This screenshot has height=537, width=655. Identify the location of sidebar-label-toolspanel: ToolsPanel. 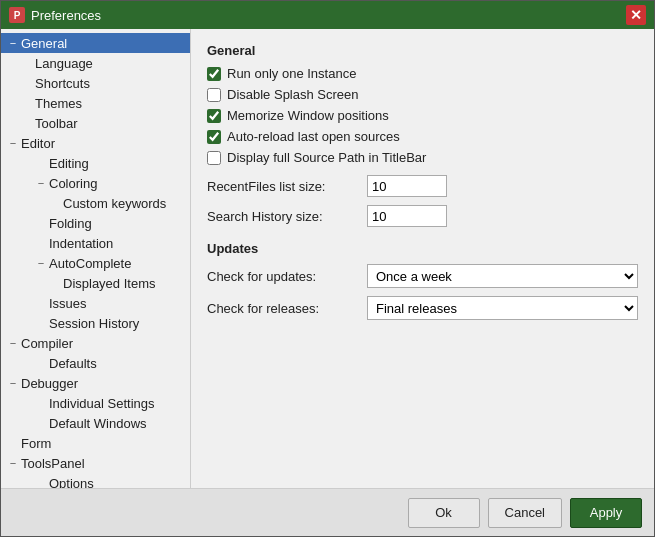
(53, 464).